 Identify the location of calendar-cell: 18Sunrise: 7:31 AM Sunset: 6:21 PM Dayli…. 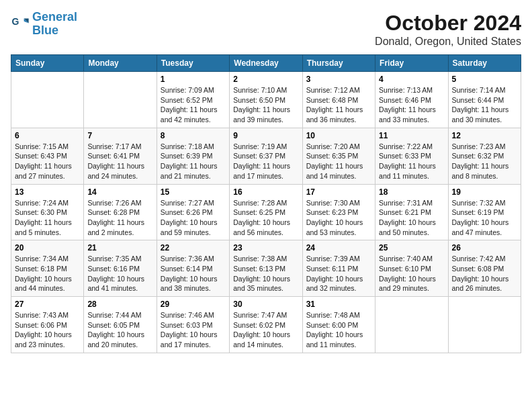
(412, 212).